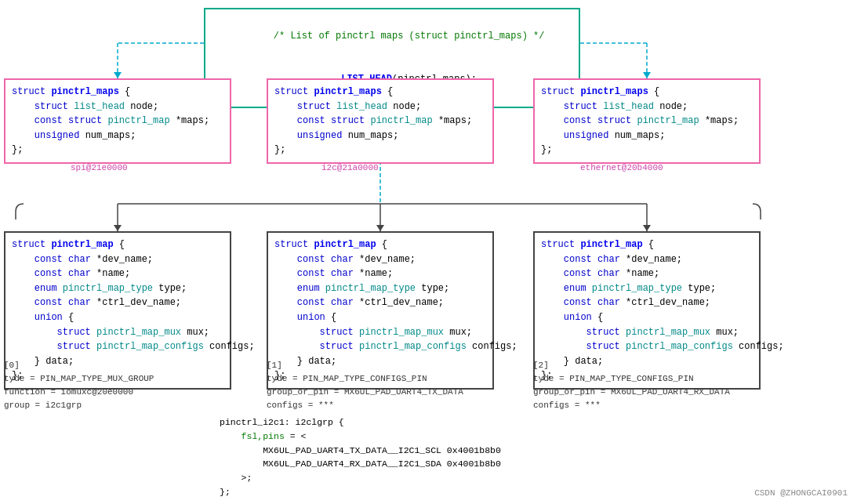 The width and height of the screenshot is (857, 504). What do you see at coordinates (118, 121) in the screenshot?
I see `struct-pinctrl-maps-spi: struct pinctrl_maps { struct list_head n…` at bounding box center [118, 121].